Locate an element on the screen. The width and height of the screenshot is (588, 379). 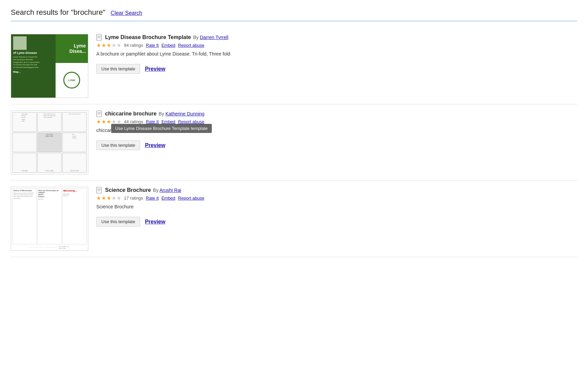
lyme-photo is located at coordinates (20, 43).